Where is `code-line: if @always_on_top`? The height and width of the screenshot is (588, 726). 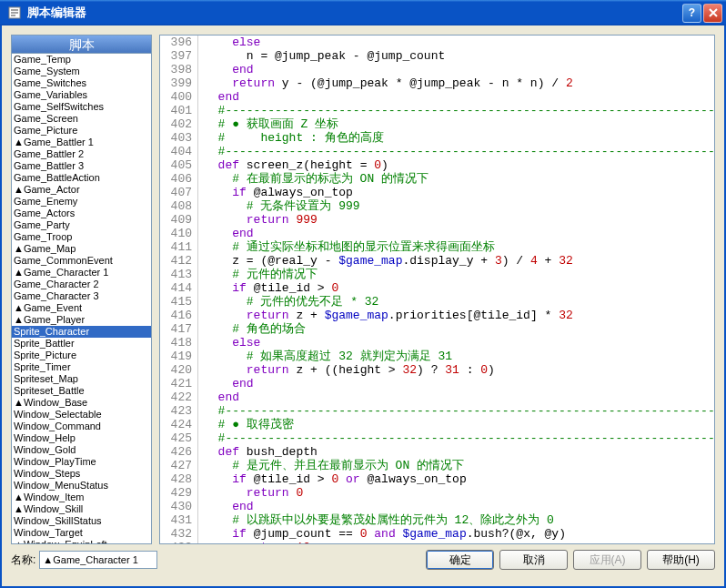 code-line: if @always_on_top is located at coordinates (459, 193).